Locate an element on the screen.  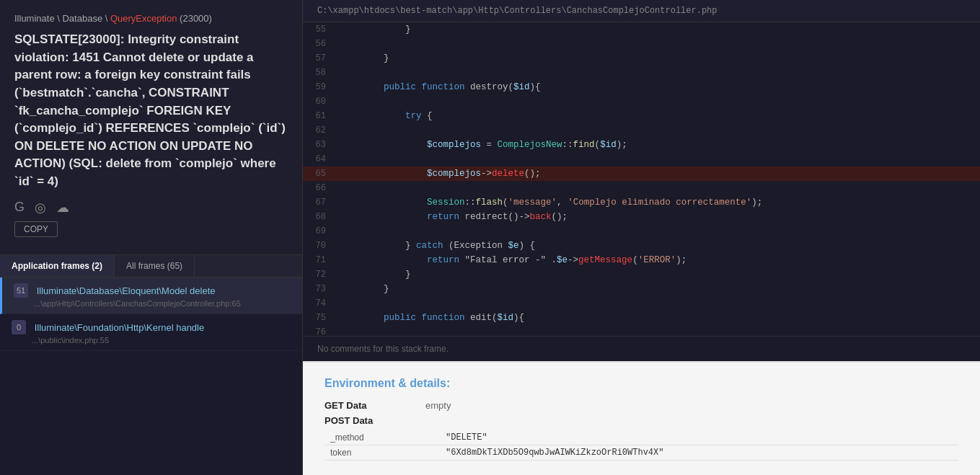
line-number: 56 is located at coordinates (318, 44).